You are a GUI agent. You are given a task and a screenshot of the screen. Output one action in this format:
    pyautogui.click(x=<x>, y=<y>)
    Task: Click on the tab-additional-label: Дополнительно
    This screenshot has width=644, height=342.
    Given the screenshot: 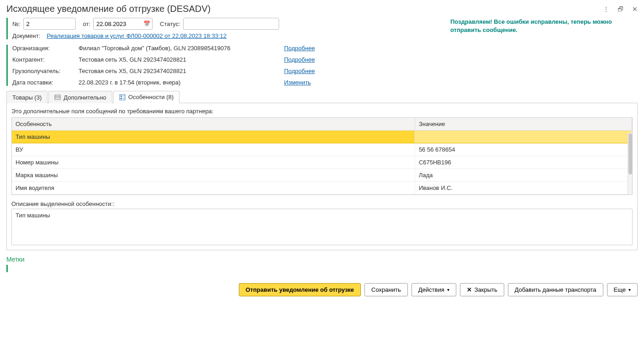 What is the action you would take?
    pyautogui.click(x=85, y=98)
    